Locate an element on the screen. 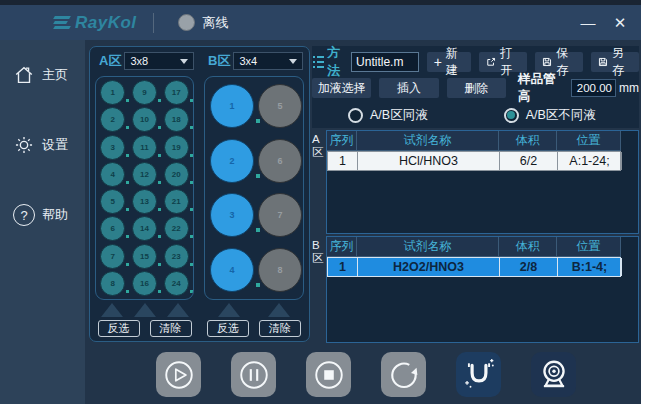 The image size is (645, 409). plate-a-well-2: 2 is located at coordinates (112, 120).